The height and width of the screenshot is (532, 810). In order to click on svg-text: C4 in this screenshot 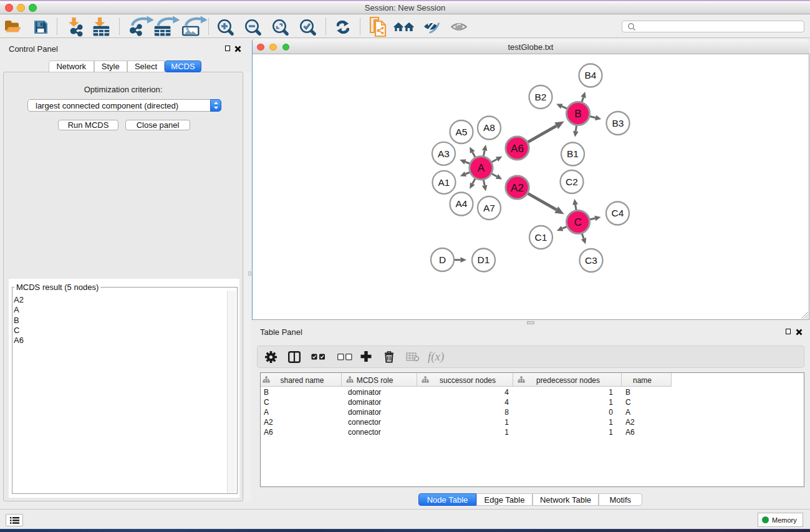, I will do `click(618, 213)`.